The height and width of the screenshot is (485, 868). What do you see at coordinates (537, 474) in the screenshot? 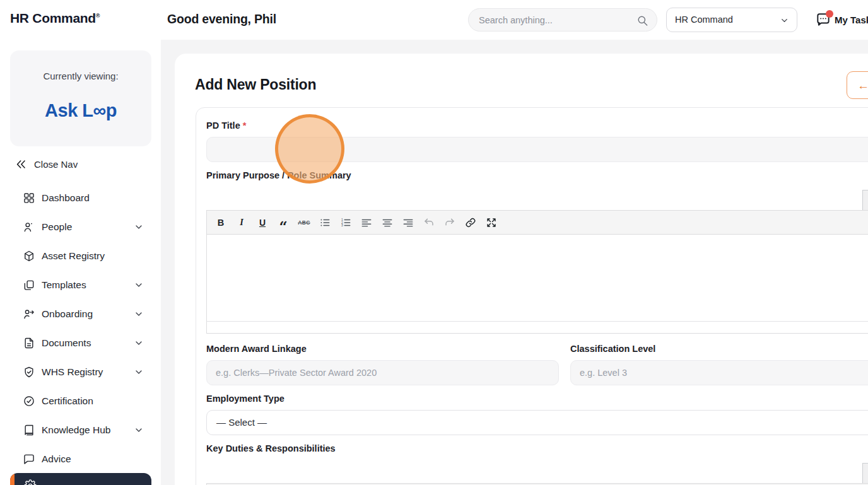
I see `key-duties-editor: Visual` at bounding box center [537, 474].